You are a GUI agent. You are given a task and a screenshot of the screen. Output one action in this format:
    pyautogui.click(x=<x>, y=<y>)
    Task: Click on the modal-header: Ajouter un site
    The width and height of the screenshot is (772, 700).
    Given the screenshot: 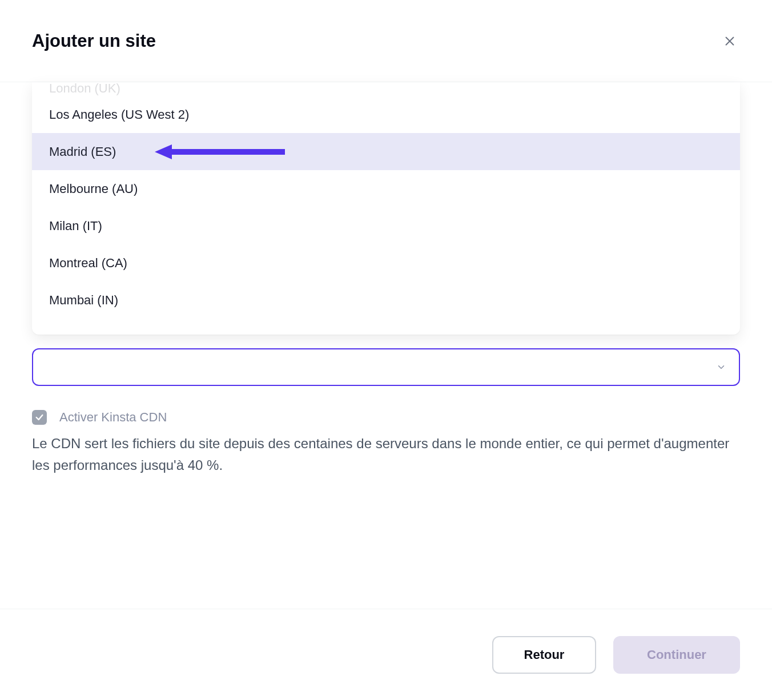 What is the action you would take?
    pyautogui.click(x=386, y=41)
    